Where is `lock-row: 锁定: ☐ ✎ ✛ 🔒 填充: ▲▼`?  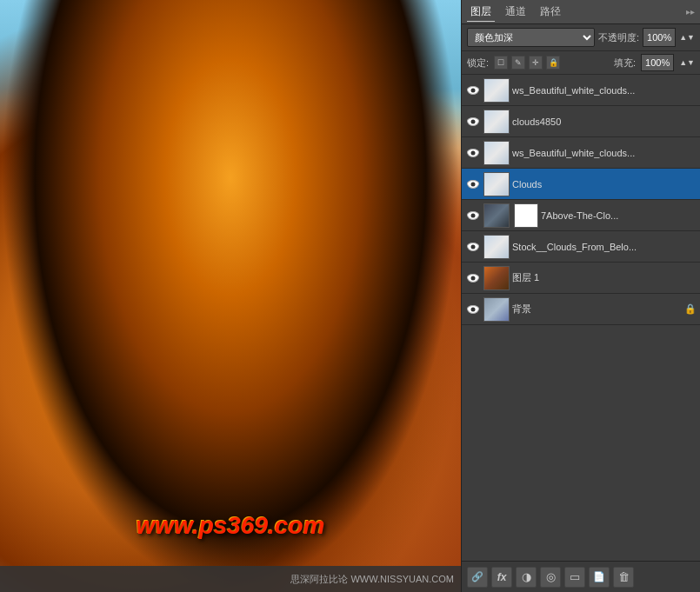 lock-row: 锁定: ☐ ✎ ✛ 🔒 填充: ▲▼ is located at coordinates (581, 63).